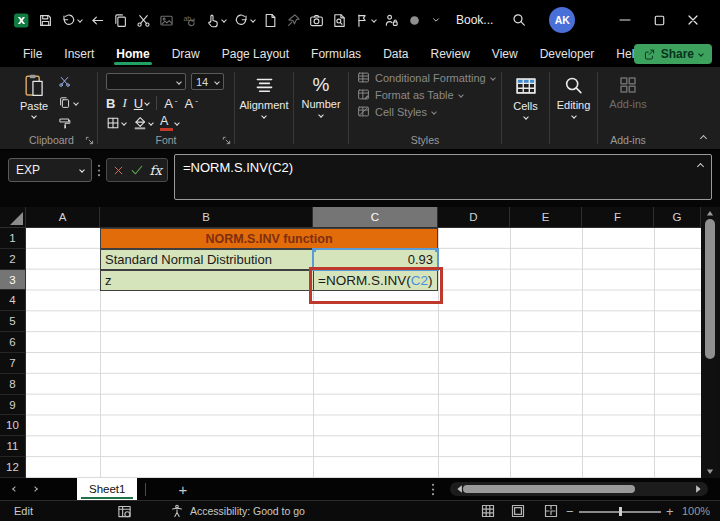 This screenshot has width=720, height=521. I want to click on row-header-6: 6, so click(13, 342).